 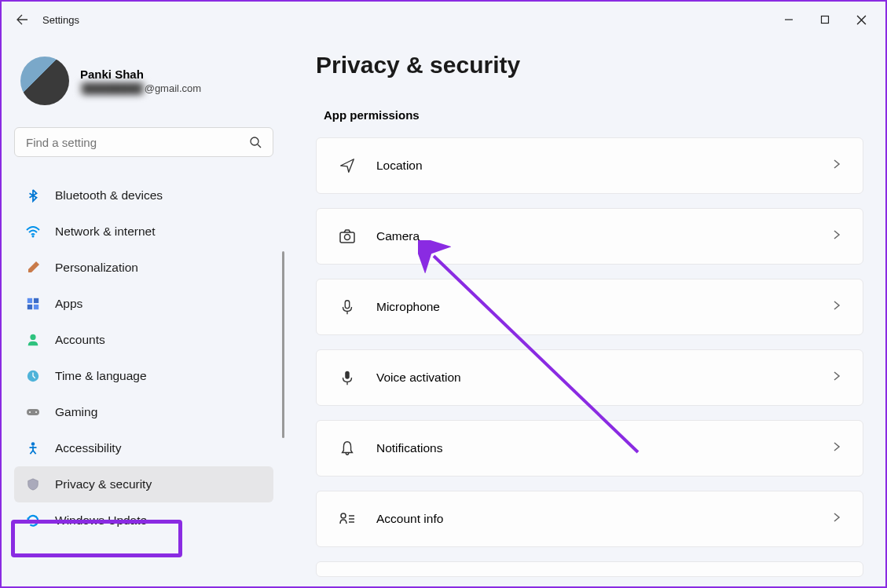 I want to click on card-partial, so click(x=589, y=569).